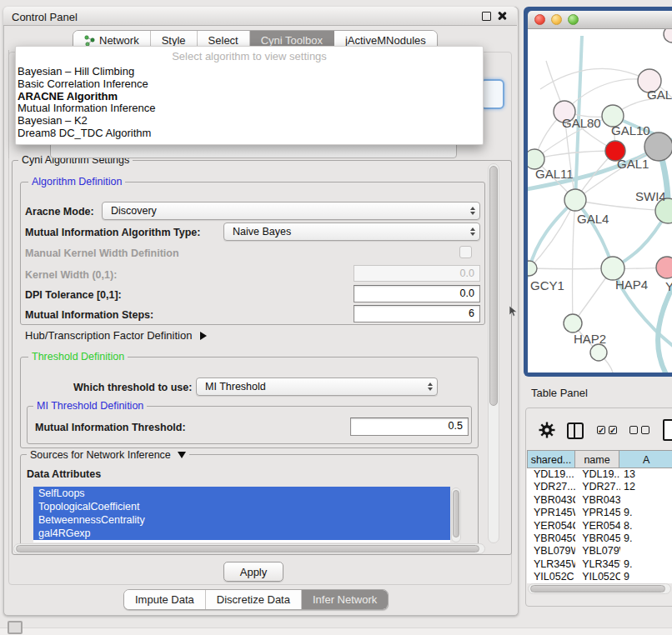 The width and height of the screenshot is (672, 635). I want to click on network-window-titlebar, so click(600, 20).